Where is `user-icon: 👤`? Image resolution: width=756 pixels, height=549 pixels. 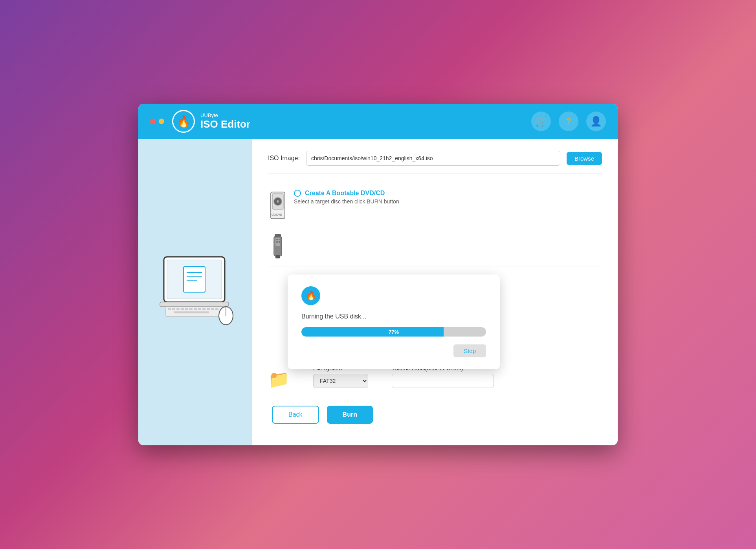
user-icon: 👤 is located at coordinates (596, 121).